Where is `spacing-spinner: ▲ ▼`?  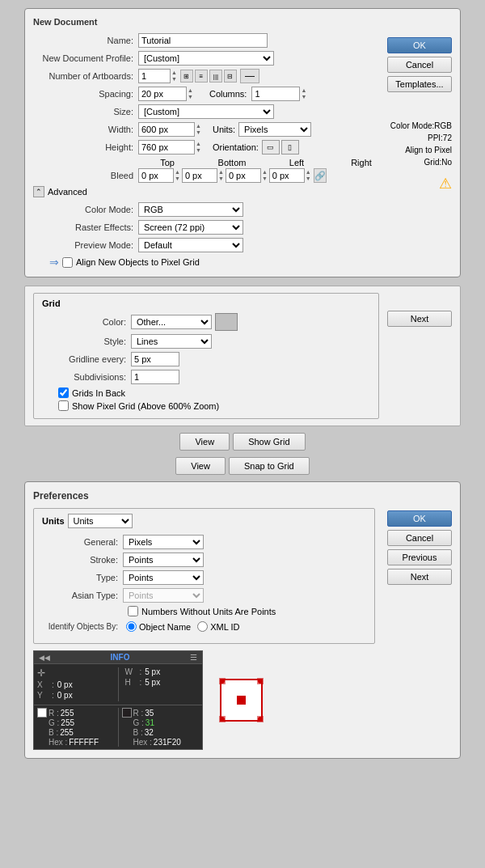
spacing-spinner: ▲ ▼ is located at coordinates (191, 94).